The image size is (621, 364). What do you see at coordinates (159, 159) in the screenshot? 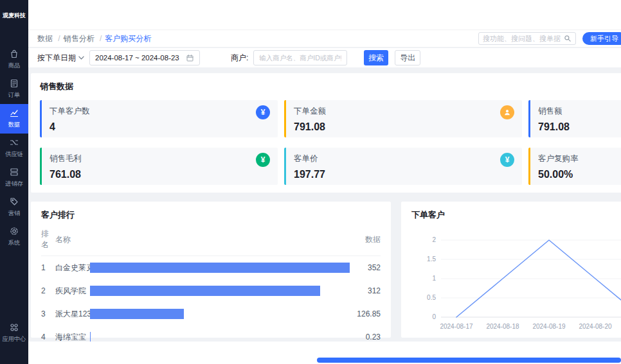
I see `stat-label: 销售毛利` at bounding box center [159, 159].